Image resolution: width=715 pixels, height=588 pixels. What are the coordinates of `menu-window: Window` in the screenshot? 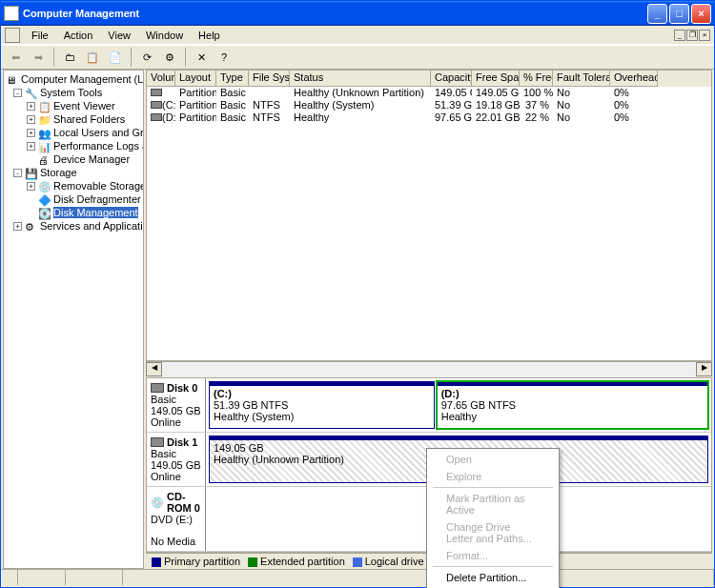 It's located at (164, 35).